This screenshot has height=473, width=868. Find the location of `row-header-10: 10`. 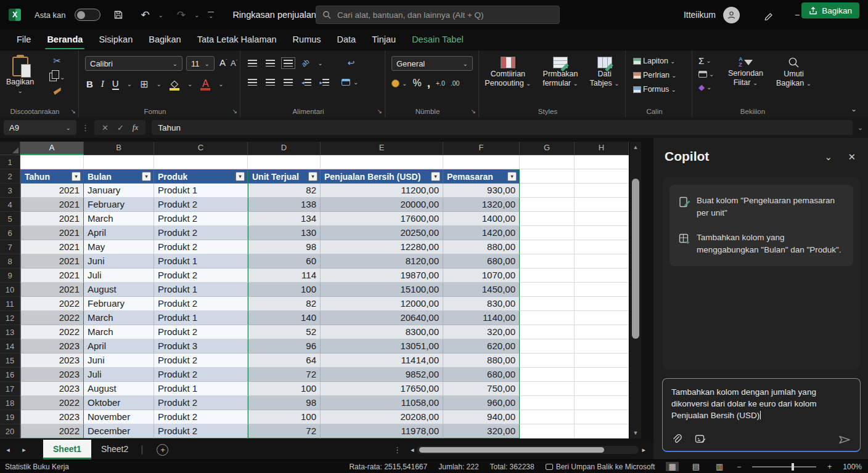

row-header-10: 10 is located at coordinates (10, 289).